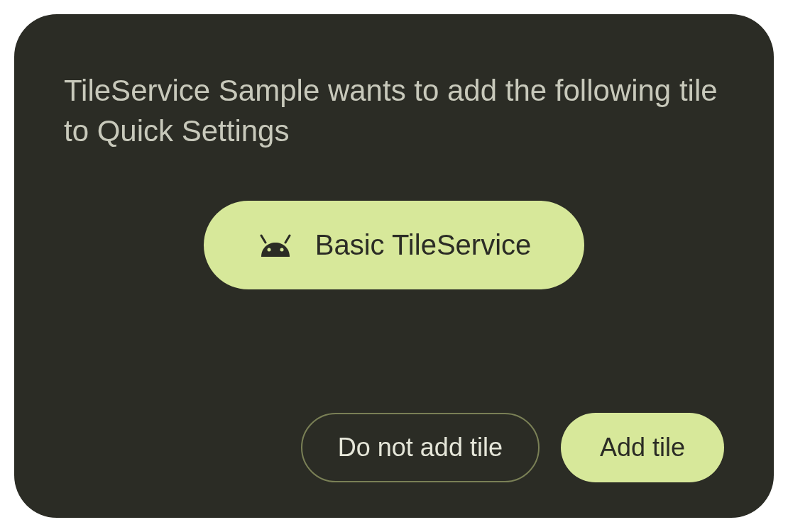 This screenshot has height=532, width=788. I want to click on tile-label: Basic TileService, so click(423, 245).